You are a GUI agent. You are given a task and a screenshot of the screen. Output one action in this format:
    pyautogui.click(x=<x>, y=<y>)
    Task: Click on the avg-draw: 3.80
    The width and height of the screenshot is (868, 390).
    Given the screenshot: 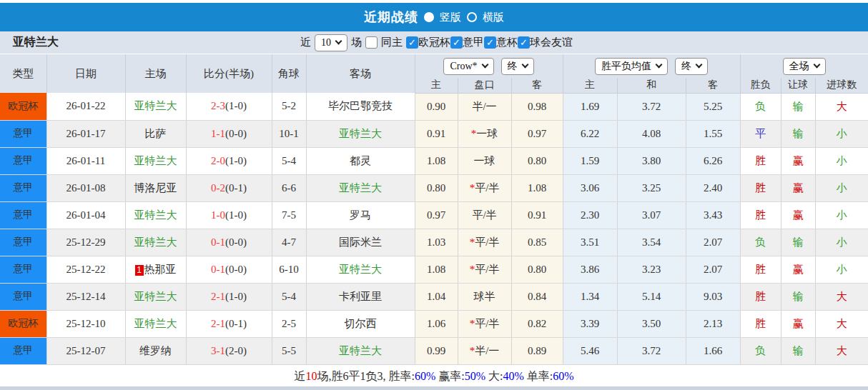 What is the action you would take?
    pyautogui.click(x=651, y=161)
    